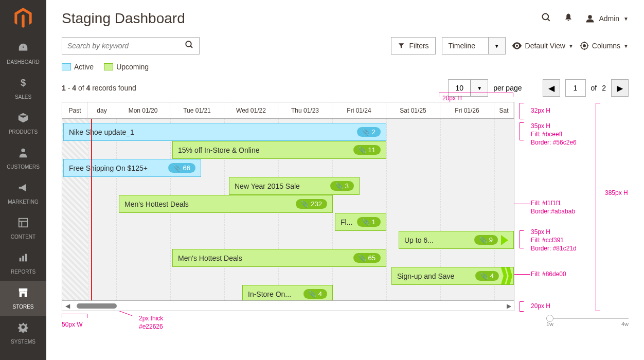 Image resolution: width=644 pixels, height=360 pixels. What do you see at coordinates (453, 276) in the screenshot?
I see `timeline-bar: Sign-up and Save📎4` at bounding box center [453, 276].